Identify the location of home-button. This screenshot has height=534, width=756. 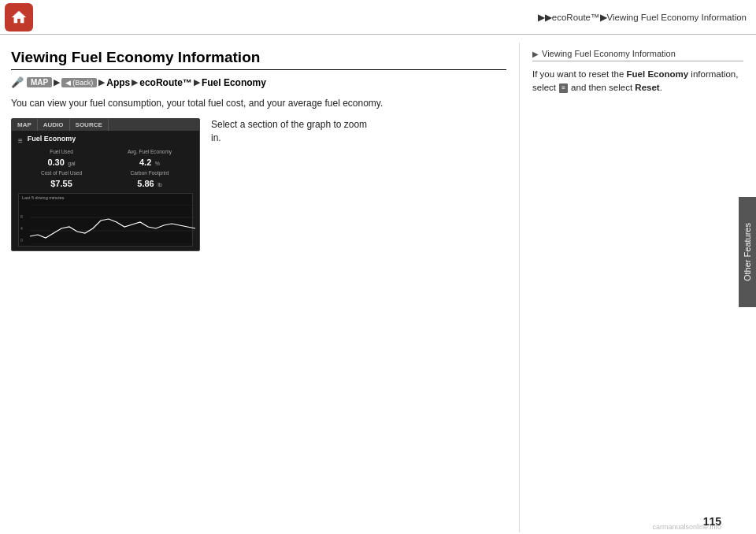
(19, 17).